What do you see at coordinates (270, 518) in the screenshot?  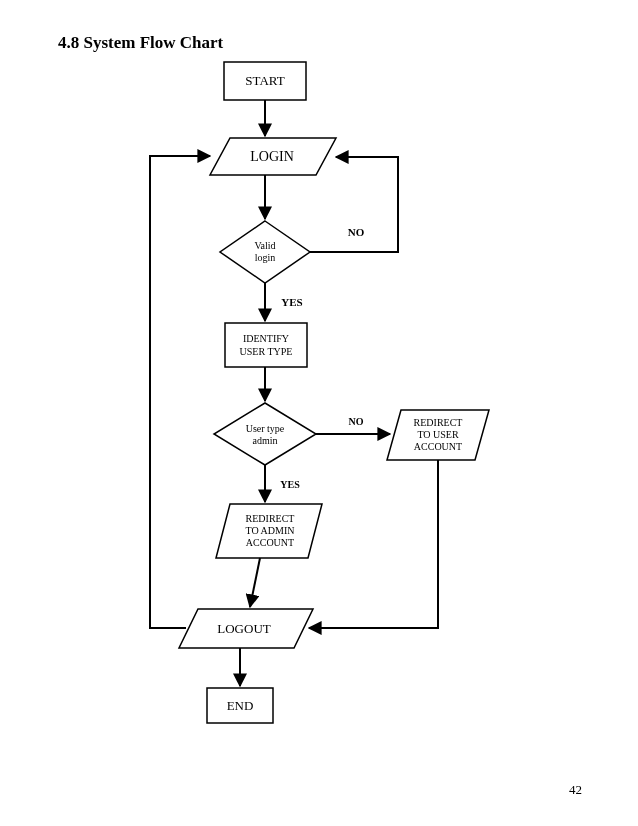 I see `redirect-admin-l1: REDIRECT` at bounding box center [270, 518].